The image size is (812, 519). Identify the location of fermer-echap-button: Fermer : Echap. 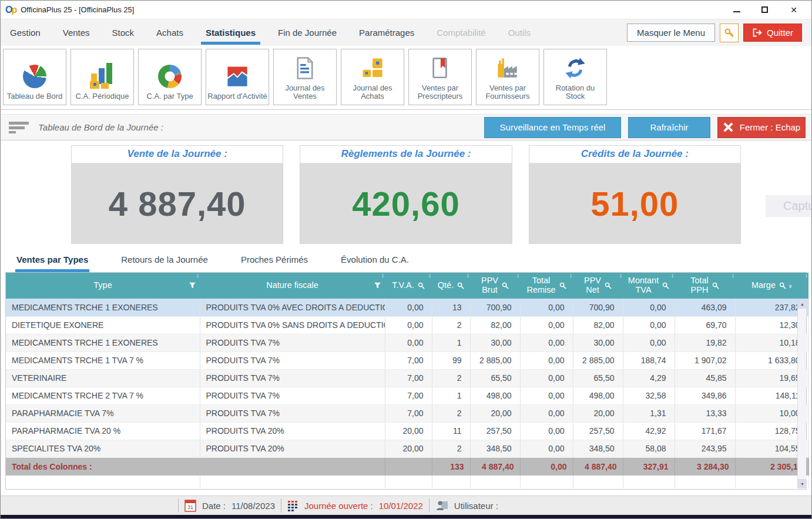
(761, 128).